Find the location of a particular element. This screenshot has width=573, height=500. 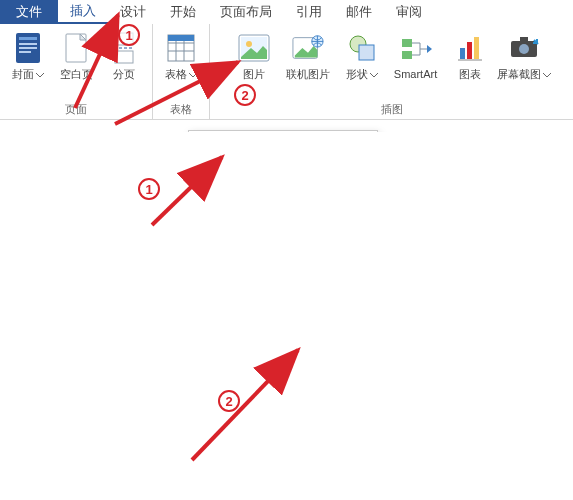

online-pictures-icon is located at coordinates (308, 48).